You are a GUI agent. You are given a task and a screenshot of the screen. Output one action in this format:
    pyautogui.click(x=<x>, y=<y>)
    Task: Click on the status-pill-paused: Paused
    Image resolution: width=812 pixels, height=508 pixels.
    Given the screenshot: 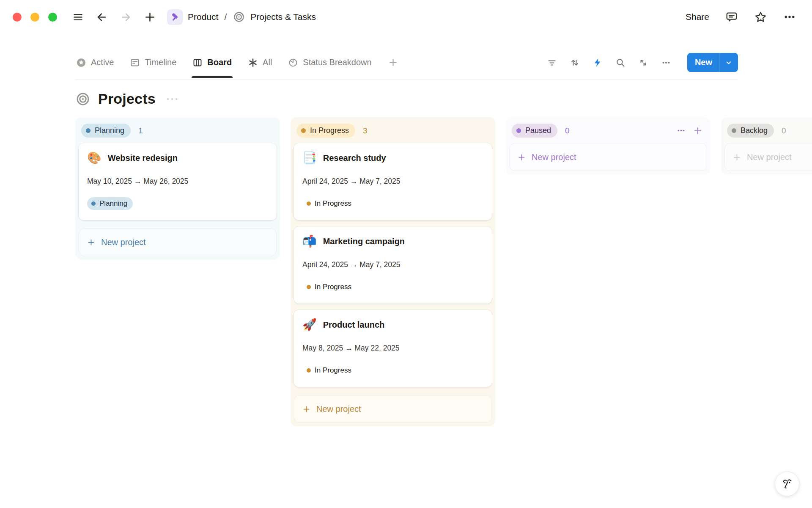 What is the action you would take?
    pyautogui.click(x=535, y=130)
    